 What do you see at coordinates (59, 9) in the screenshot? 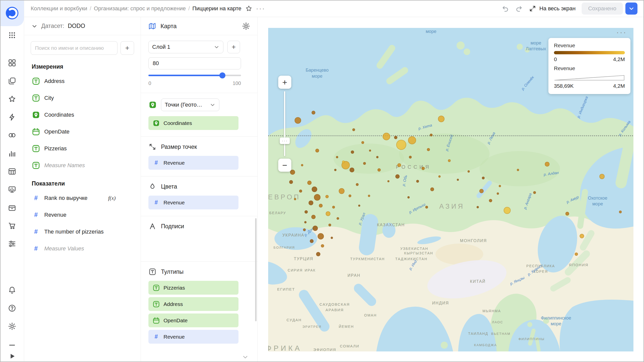
I see `breadcrumb-item: Коллекции и воркбуки` at bounding box center [59, 9].